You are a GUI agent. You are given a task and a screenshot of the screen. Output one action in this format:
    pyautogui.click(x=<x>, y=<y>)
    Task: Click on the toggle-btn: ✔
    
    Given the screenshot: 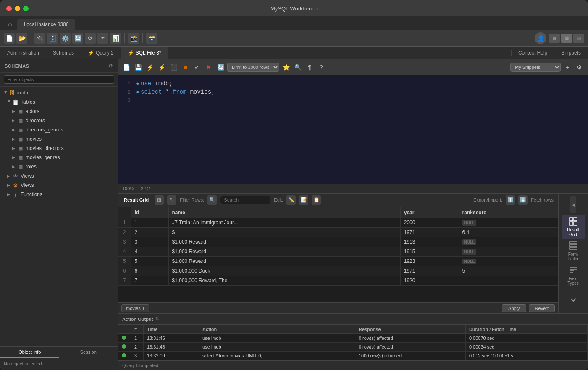 What is the action you would take?
    pyautogui.click(x=197, y=67)
    